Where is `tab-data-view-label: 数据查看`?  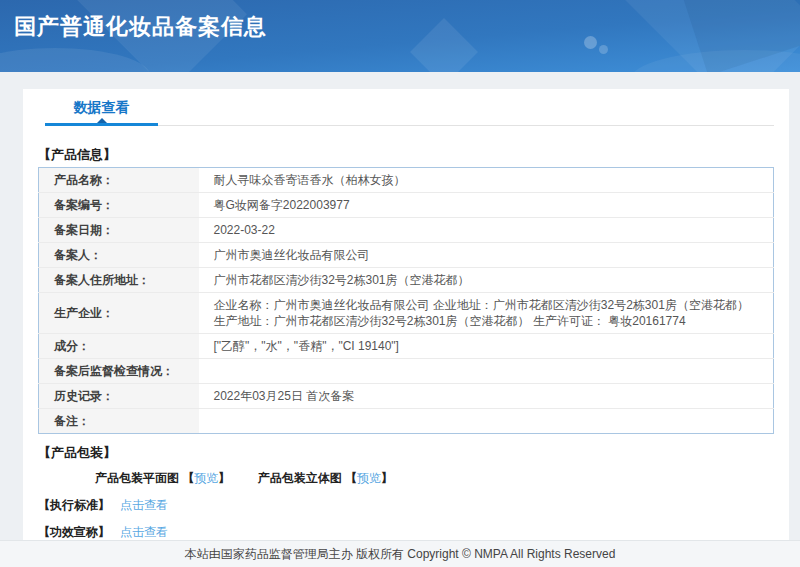 tab-data-view-label: 数据查看 is located at coordinates (102, 107).